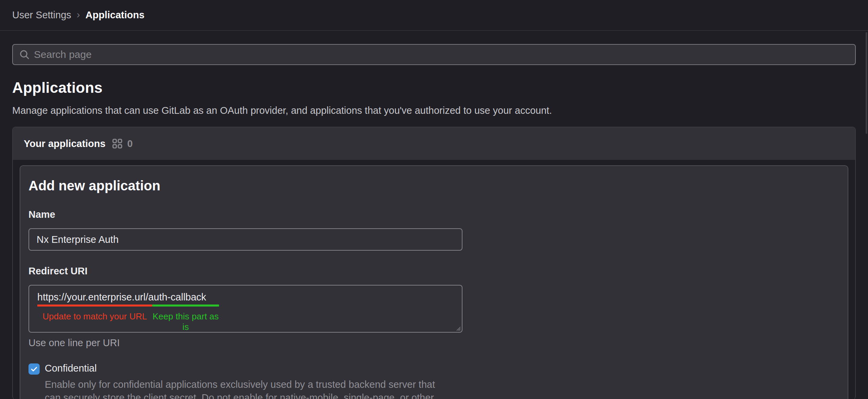  Describe the element at coordinates (122, 297) in the screenshot. I see `redirect-uri-value: https://your.enterprise.url/auth-callbac…` at that location.